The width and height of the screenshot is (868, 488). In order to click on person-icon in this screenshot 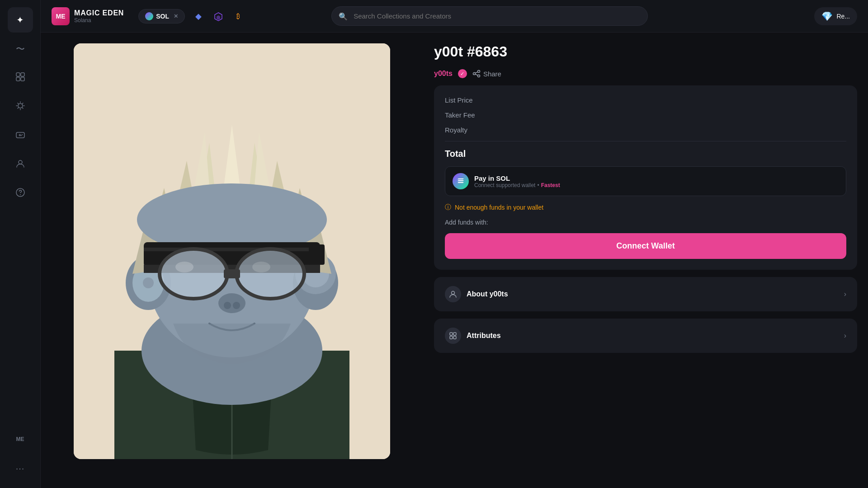, I will do `click(453, 294)`.